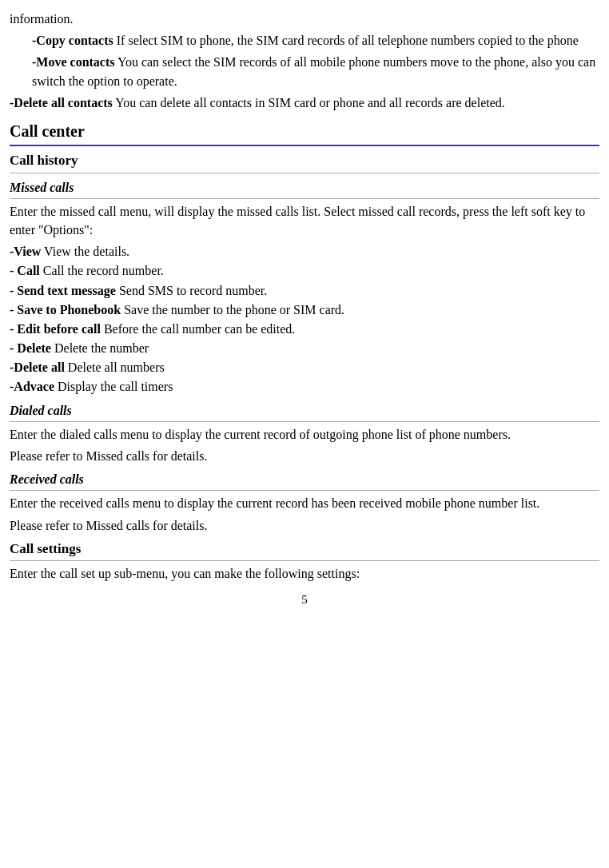 The image size is (609, 868). I want to click on option-call-label: - Call, so click(25, 270).